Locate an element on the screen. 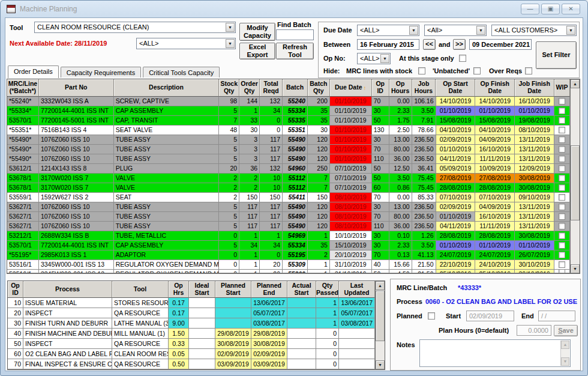 The image size is (588, 376). set-filter-button: Set Filter is located at coordinates (556, 55).